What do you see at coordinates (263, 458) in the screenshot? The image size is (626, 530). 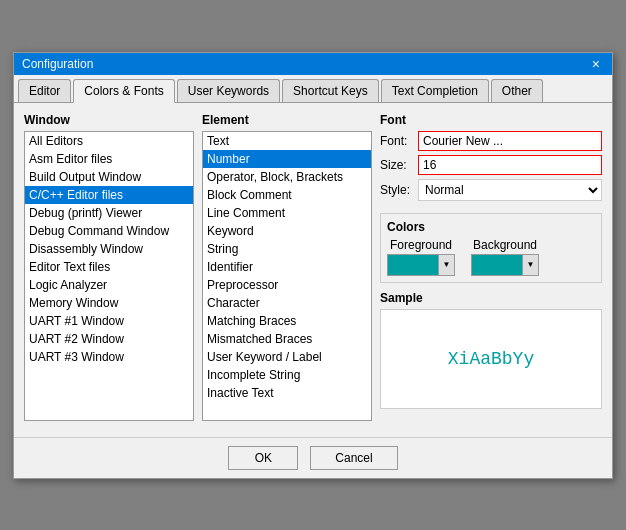 I see `ok-button: OK` at bounding box center [263, 458].